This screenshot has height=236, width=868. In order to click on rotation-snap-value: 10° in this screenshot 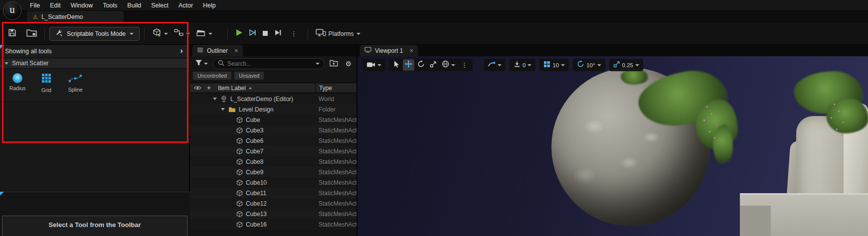, I will do `click(590, 65)`.